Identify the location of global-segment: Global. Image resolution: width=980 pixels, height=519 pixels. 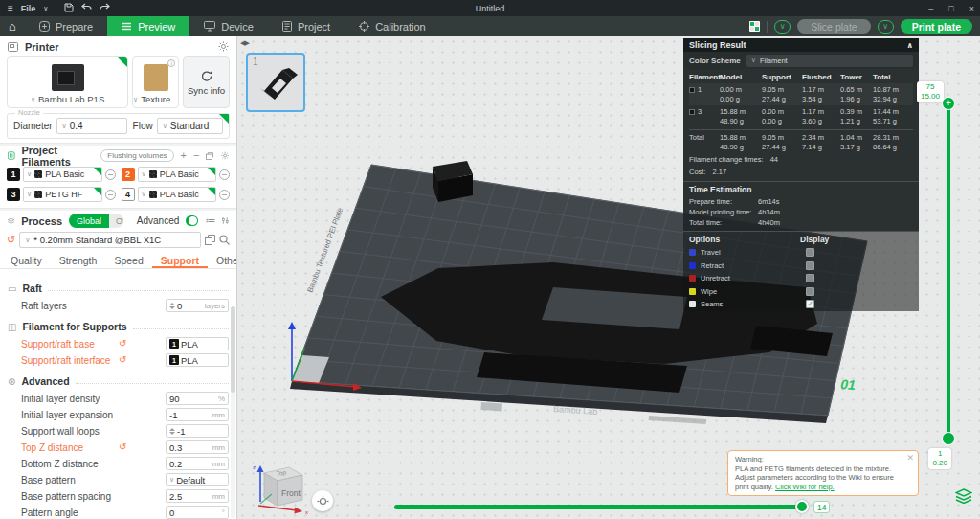
(89, 220).